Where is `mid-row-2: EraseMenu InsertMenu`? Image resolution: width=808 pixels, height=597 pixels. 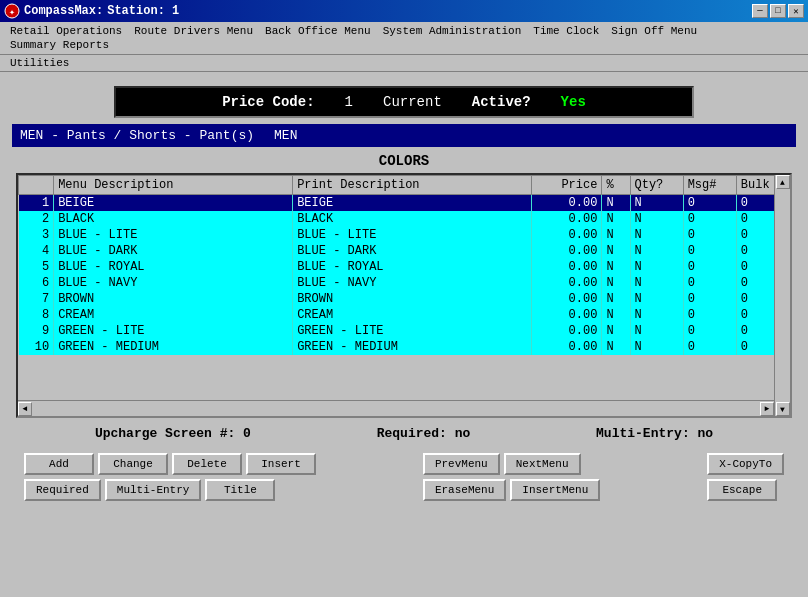
mid-row-2: EraseMenu InsertMenu is located at coordinates (512, 490).